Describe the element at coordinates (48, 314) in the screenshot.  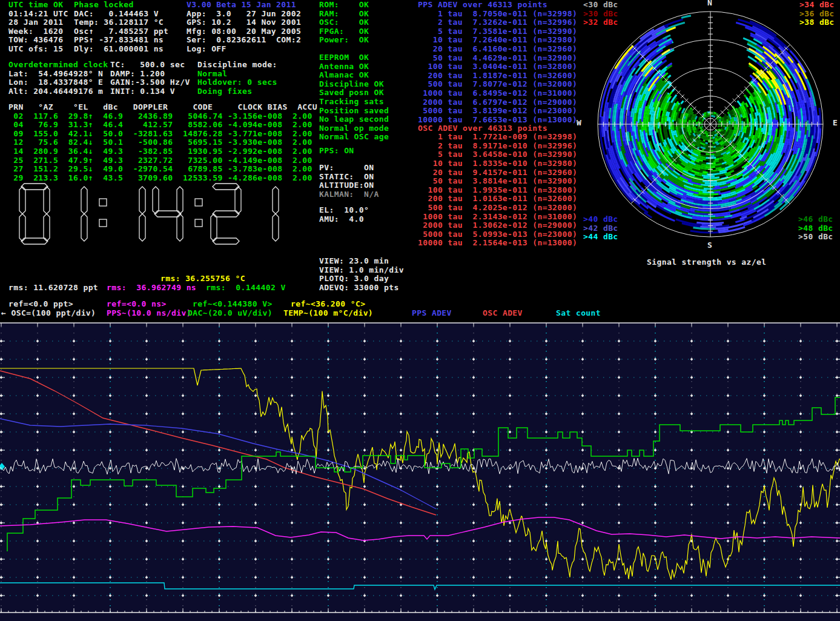
I see `scale-osc: ← OSC=(100 ppt/div)` at that location.